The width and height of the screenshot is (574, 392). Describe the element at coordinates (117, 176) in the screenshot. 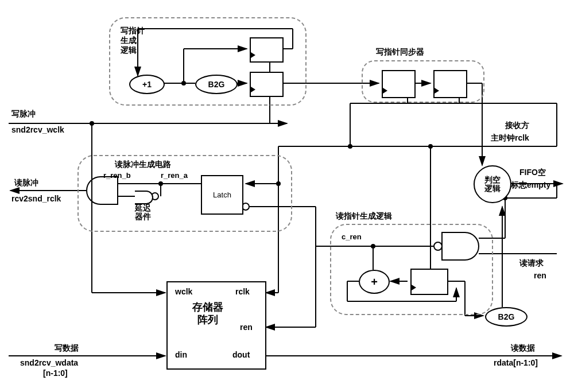

I see `r-ren-b-label: r_ren_b` at that location.